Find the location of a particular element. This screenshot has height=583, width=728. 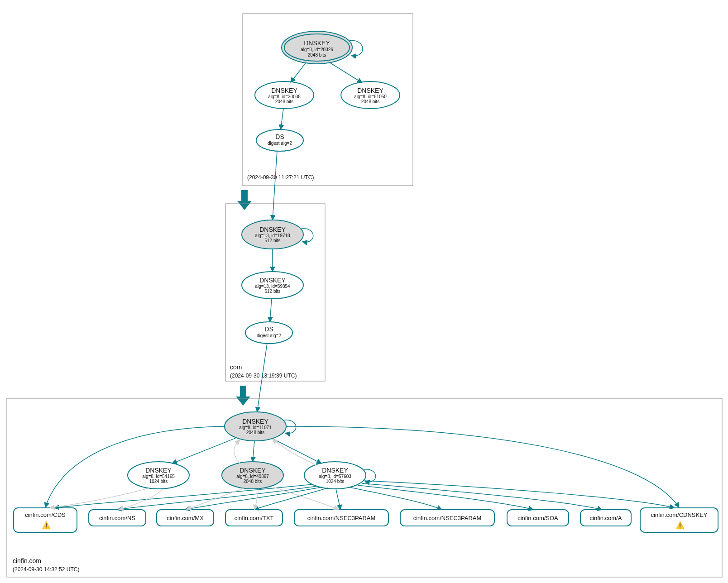

node-leaf-k3: DNSKEY alg=8, id=40897 2048 bits is located at coordinates (253, 475).